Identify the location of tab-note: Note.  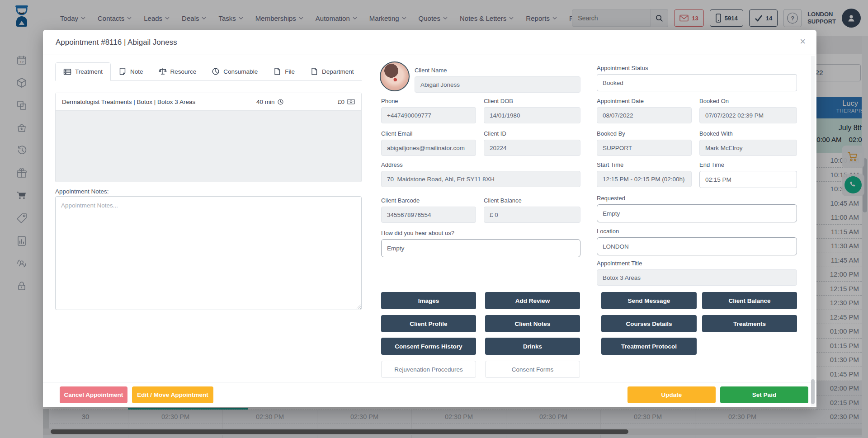
(131, 71).